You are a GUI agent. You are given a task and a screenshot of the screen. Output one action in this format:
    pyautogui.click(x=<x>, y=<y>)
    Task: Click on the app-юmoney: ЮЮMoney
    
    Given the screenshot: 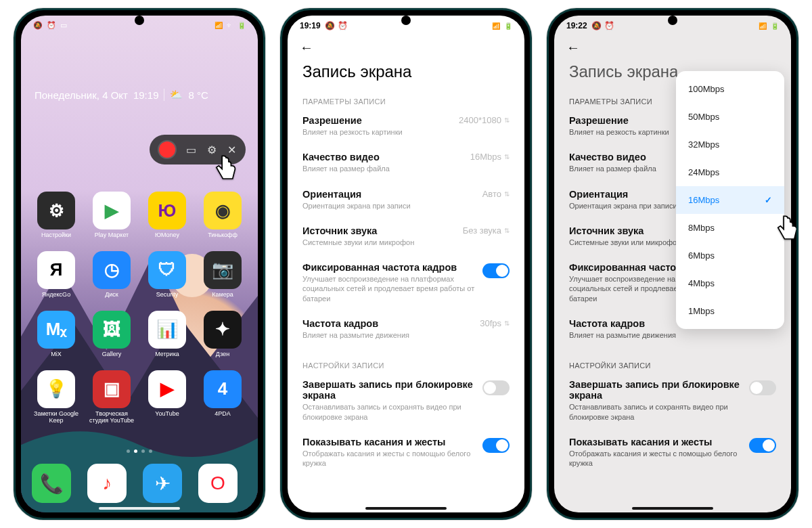 What is the action you would take?
    pyautogui.click(x=167, y=215)
    